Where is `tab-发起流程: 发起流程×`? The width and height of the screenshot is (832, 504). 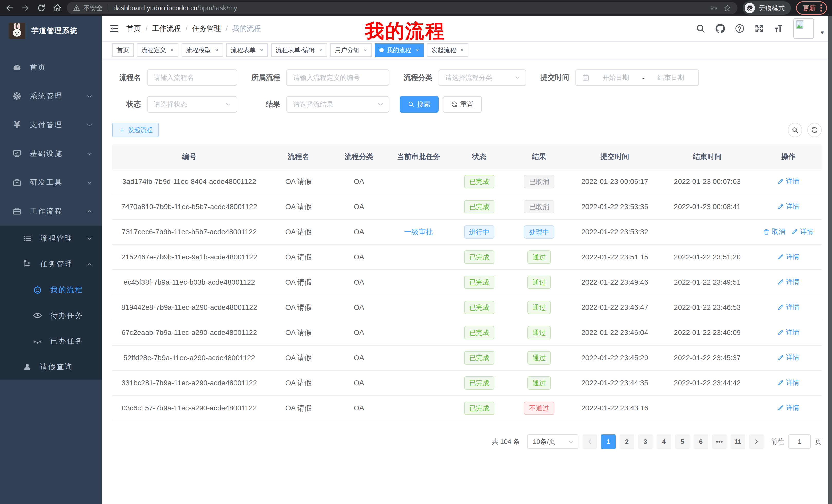
tab-发起流程: 发起流程× is located at coordinates (448, 50).